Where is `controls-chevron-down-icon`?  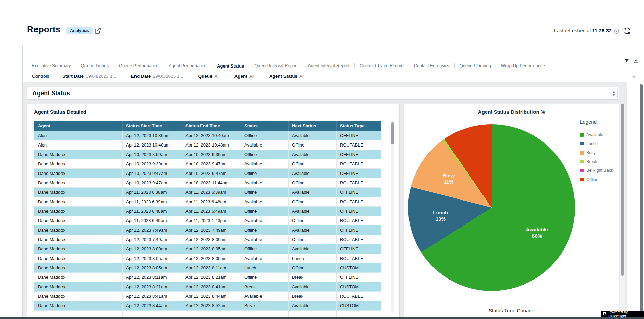
controls-chevron-down-icon is located at coordinates (634, 77).